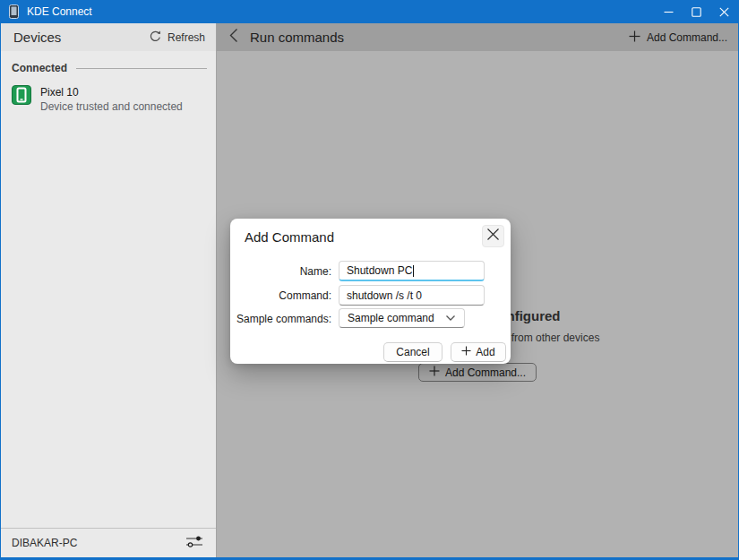  Describe the element at coordinates (289, 237) in the screenshot. I see `dialog-title: Add Command` at that location.